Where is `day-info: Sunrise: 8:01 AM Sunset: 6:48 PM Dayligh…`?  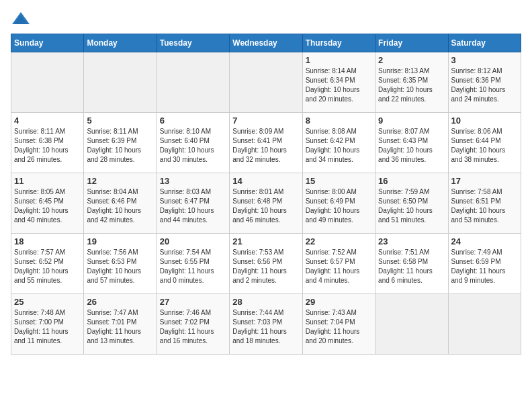 day-info: Sunrise: 8:01 AM Sunset: 6:48 PM Dayligh… is located at coordinates (266, 206).